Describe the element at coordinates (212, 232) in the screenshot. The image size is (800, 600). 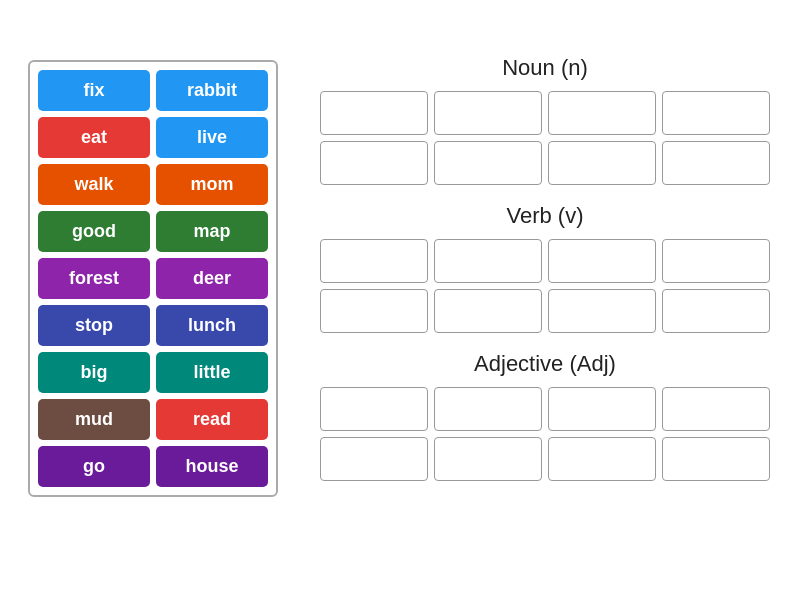
I see `word-tile-map: map` at that location.